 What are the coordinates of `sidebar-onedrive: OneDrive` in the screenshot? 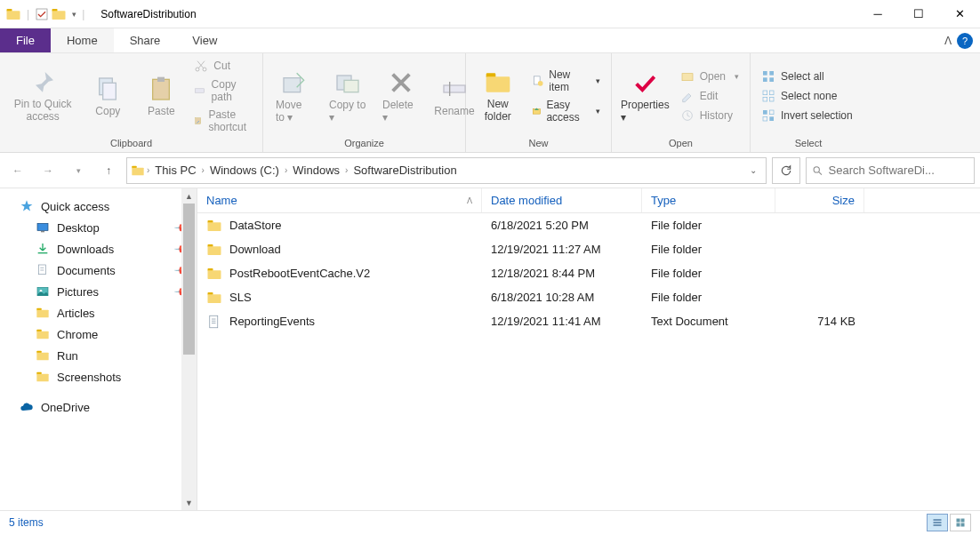 It's located at (98, 407).